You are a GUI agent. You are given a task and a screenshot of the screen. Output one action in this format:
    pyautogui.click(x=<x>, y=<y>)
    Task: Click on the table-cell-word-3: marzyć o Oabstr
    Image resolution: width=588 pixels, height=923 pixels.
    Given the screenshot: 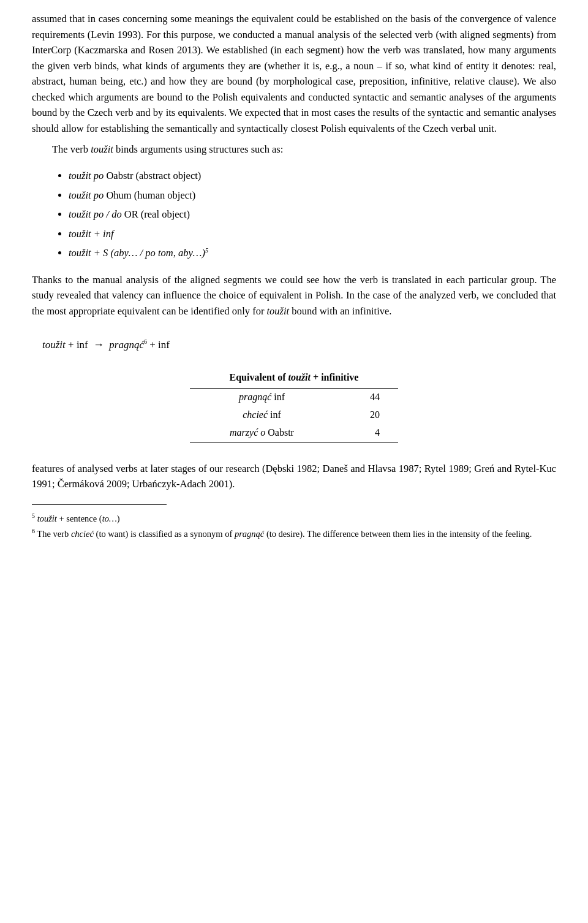 What is the action you would take?
    pyautogui.click(x=262, y=433)
    